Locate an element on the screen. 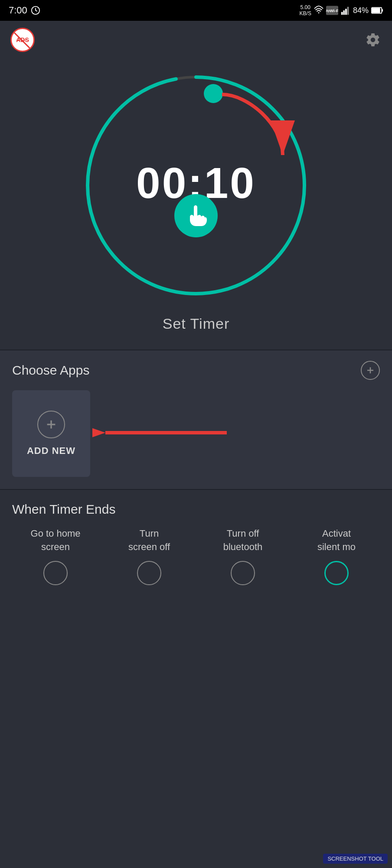 This screenshot has height=868, width=392. battery-icon is located at coordinates (377, 10).